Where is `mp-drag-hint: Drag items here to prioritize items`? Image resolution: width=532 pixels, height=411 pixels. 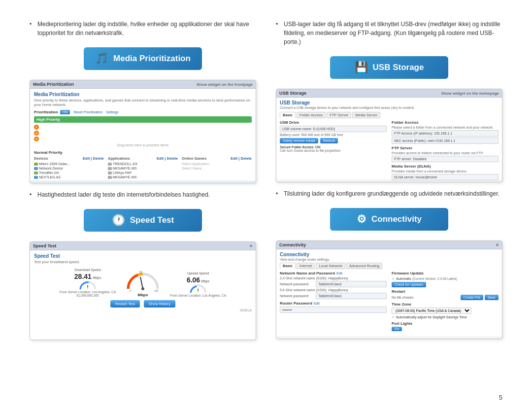
mp-drag-hint: Drag items here to prioritize items is located at coordinates (143, 145).